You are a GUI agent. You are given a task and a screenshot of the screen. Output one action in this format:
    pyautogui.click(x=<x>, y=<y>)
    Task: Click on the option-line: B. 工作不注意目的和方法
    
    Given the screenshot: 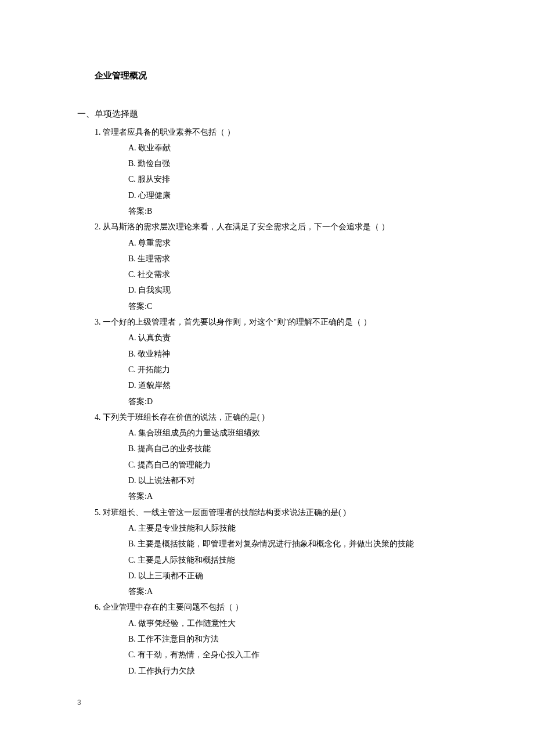 What is the action you would take?
    pyautogui.click(x=294, y=639)
    